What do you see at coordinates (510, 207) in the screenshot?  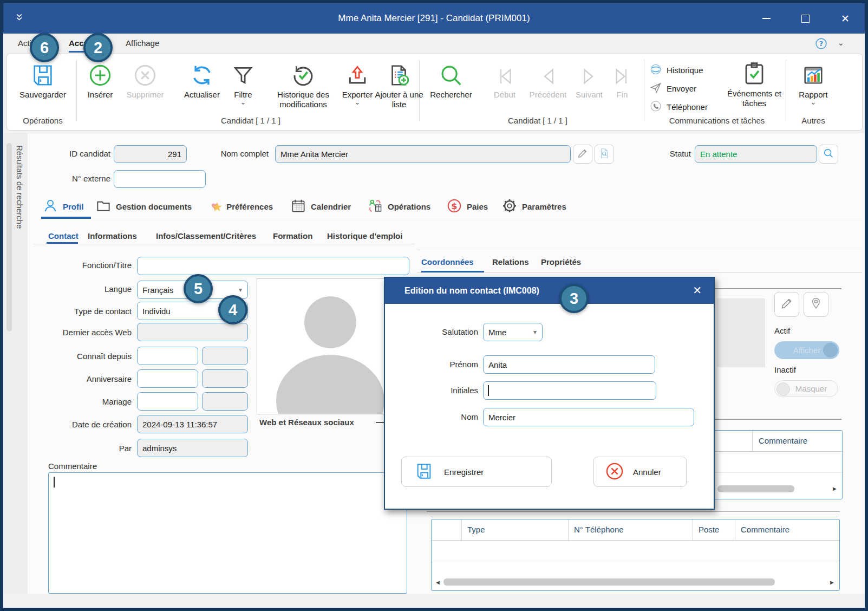 I see `gear-icon` at bounding box center [510, 207].